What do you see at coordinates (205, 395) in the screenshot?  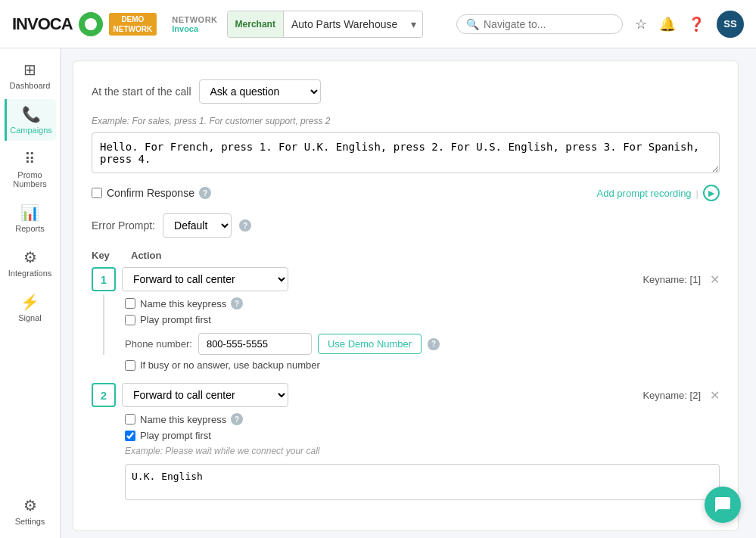 I see `action-select-2: Forward to call center Play a message Ha…` at bounding box center [205, 395].